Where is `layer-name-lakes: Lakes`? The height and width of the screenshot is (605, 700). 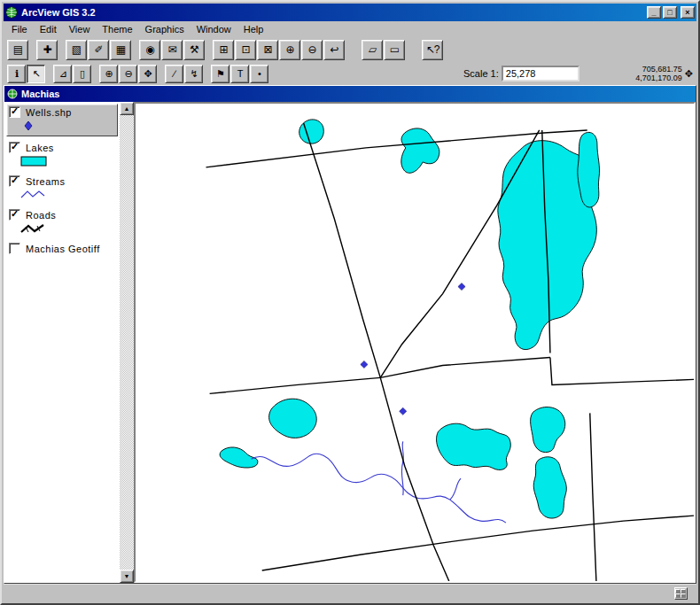
layer-name-lakes: Lakes is located at coordinates (40, 148).